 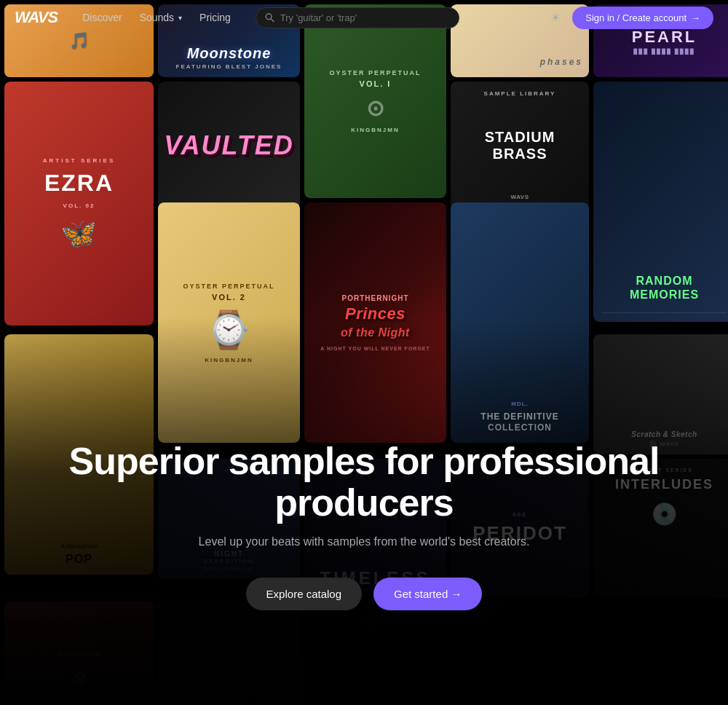 I want to click on get-started-button: Get started →, so click(x=428, y=594).